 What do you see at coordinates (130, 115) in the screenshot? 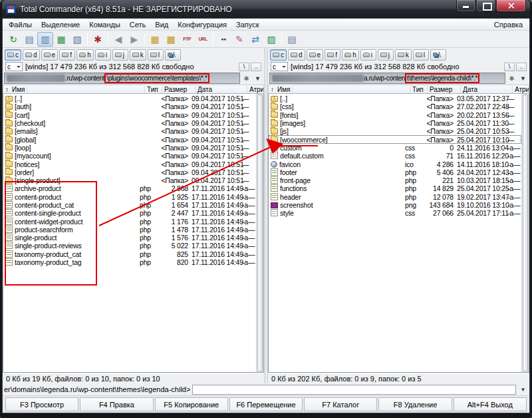
I see `file-row-cart: [cart]<Папка>09.04.2017 10:51—` at bounding box center [130, 115].